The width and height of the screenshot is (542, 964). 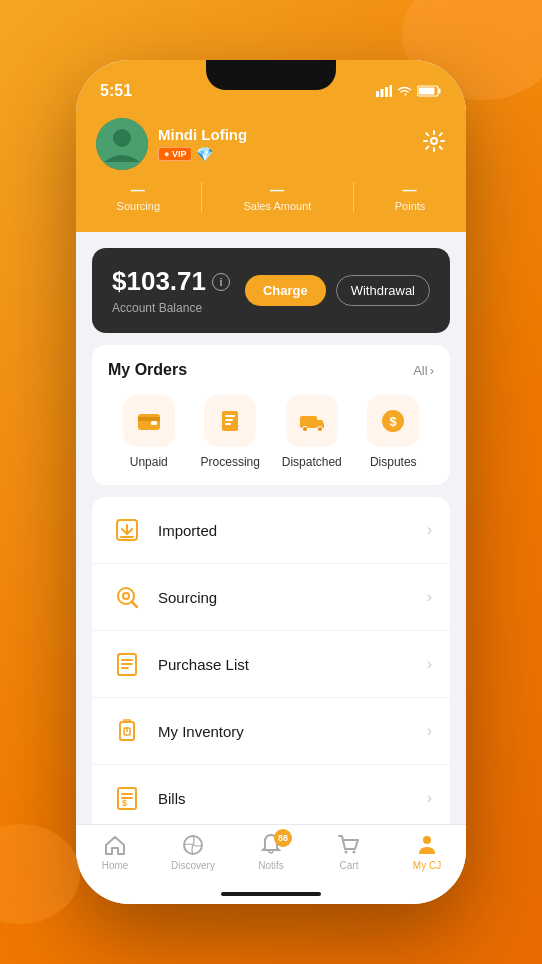 What do you see at coordinates (271, 664) in the screenshot?
I see `menu-purchase-list: Purchase List ›` at bounding box center [271, 664].